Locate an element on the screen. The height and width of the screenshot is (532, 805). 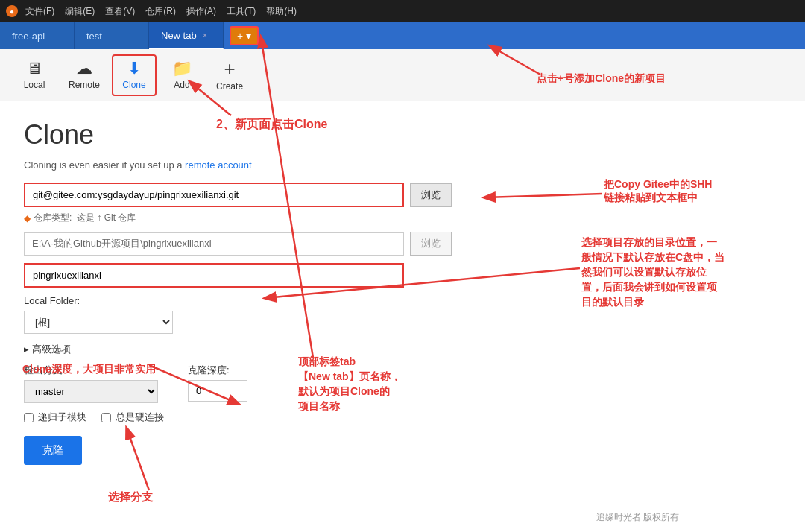
menu-help: 帮助(H) is located at coordinates (282, 12).